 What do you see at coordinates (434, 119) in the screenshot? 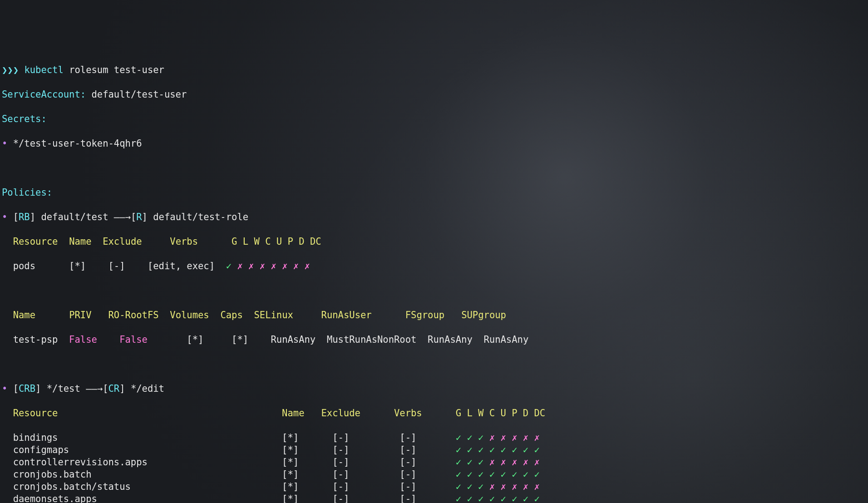
I see `secrets-header: Secrets:` at bounding box center [434, 119].